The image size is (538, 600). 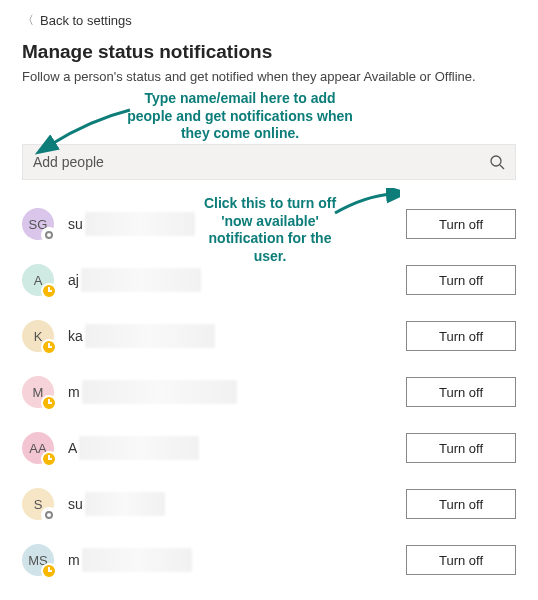 I want to click on search-icon, so click(x=497, y=162).